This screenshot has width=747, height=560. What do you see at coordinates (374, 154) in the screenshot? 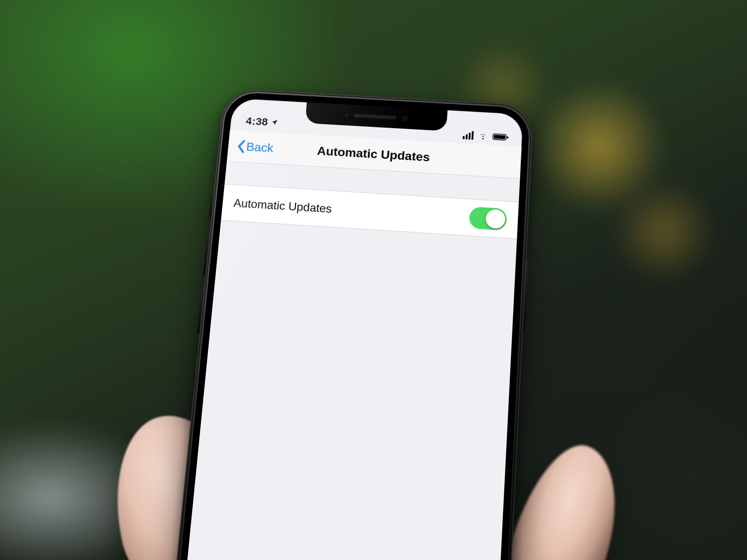
I see `page-title: Automatic Updates` at bounding box center [374, 154].